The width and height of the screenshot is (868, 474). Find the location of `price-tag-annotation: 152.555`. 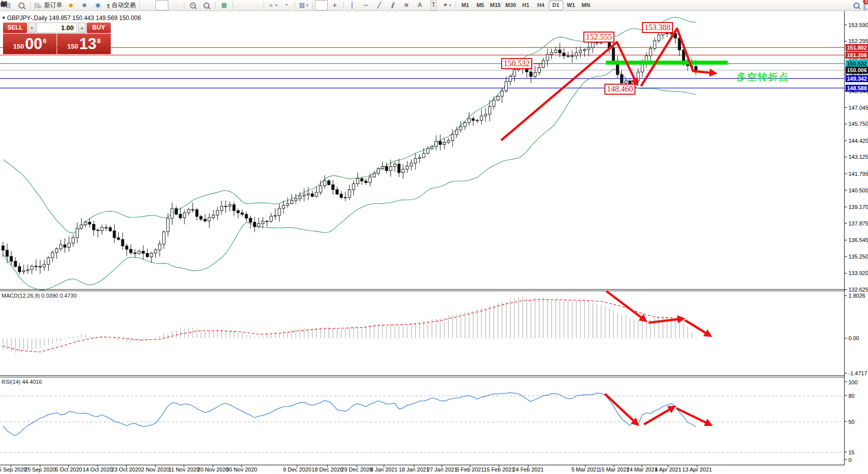

price-tag-annotation: 152.555 is located at coordinates (599, 37).